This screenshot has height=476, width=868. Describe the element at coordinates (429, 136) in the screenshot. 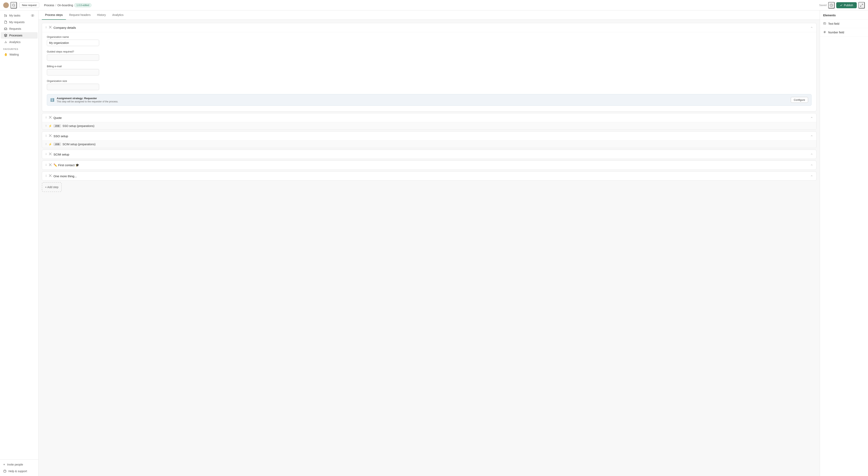

I see `step-header-sso-setup: ⠿ SSO setup` at that location.